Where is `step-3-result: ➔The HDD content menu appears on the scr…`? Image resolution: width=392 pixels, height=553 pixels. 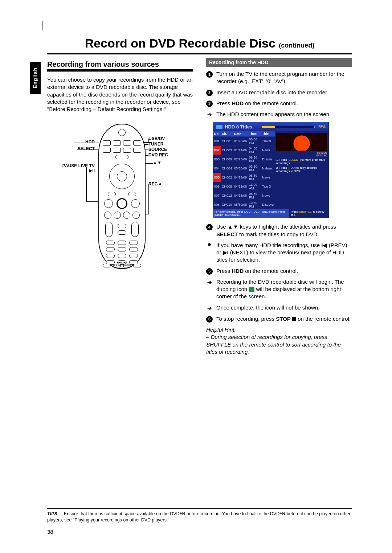
step-3-result: ➔The HDD content menu appears on the scr… is located at coordinates (279, 115).